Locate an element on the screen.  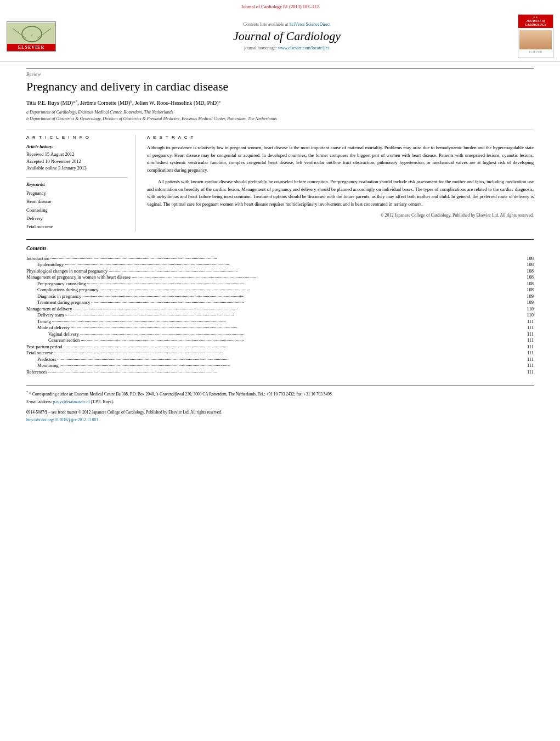
footnote-text: * * Corresponding author at: Erasmus Med… is located at coordinates (280, 393).